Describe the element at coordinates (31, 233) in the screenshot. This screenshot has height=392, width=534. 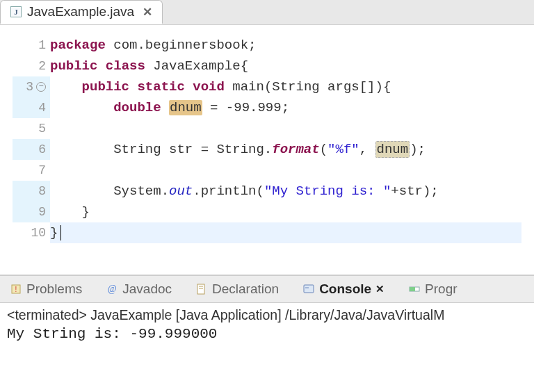
I see `gutter-line: 10` at that location.